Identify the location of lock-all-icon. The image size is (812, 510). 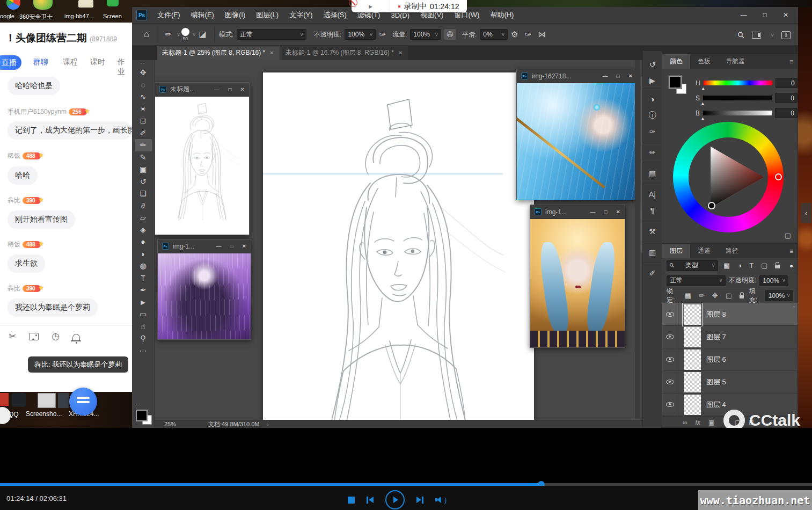
(742, 296).